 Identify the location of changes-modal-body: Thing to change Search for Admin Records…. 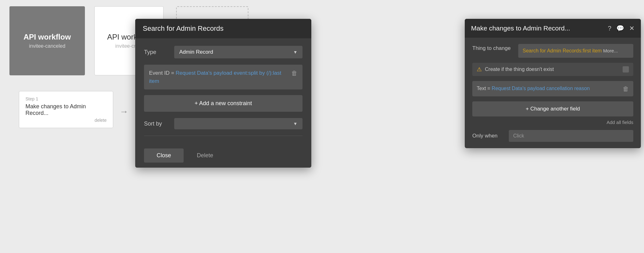
(553, 93).